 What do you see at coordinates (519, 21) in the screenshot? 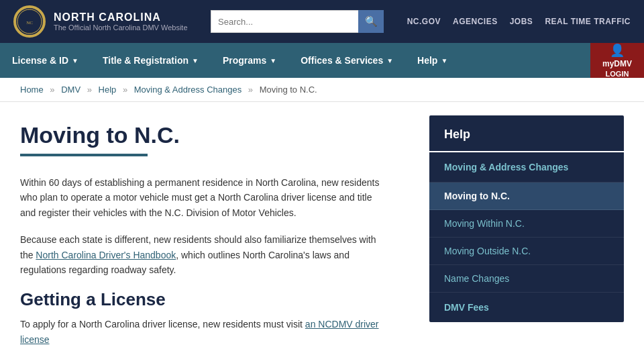
I see `top-links: NC.GOV AGENCIES JOBS REAL TIME TRAFFIC` at bounding box center [519, 21].